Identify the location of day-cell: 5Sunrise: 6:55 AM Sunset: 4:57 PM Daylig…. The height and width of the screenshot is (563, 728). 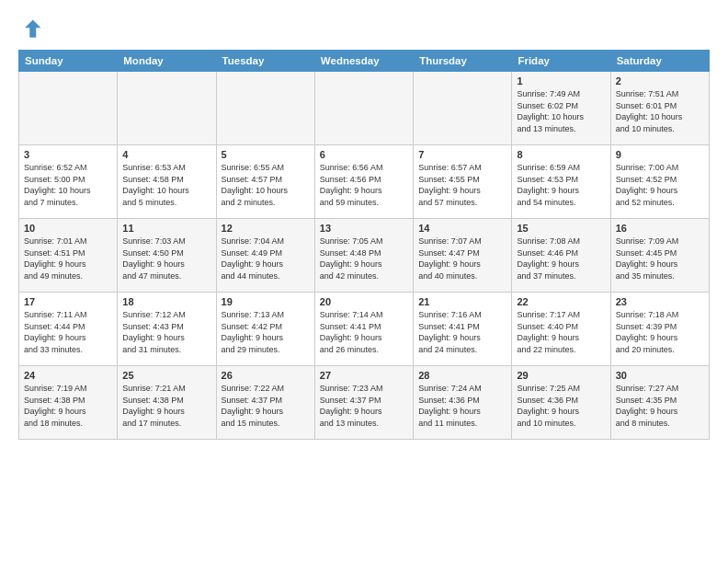
(265, 182).